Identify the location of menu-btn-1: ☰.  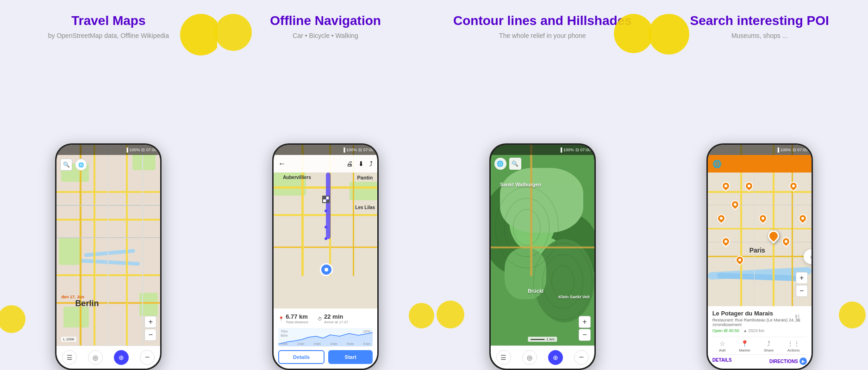
(69, 358).